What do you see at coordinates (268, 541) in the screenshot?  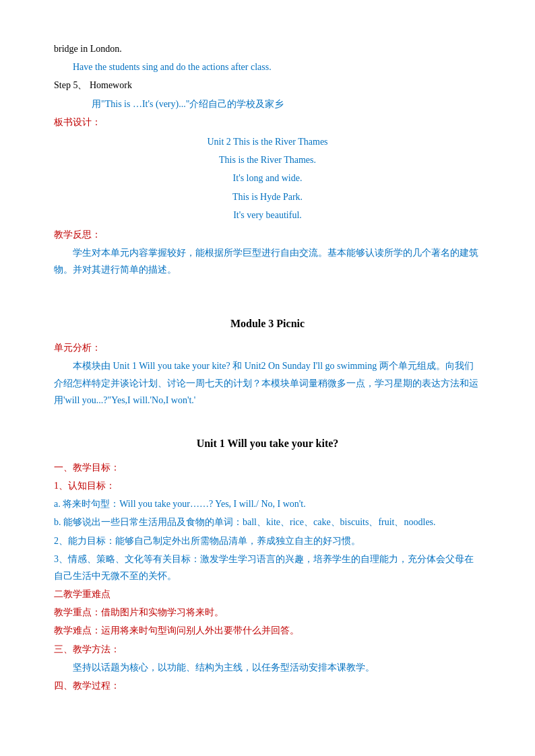 I see `ability-goals: 2、能力目标：能够自己制定外出所需物品清单，养成独立自主的好习惯。` at bounding box center [268, 541].